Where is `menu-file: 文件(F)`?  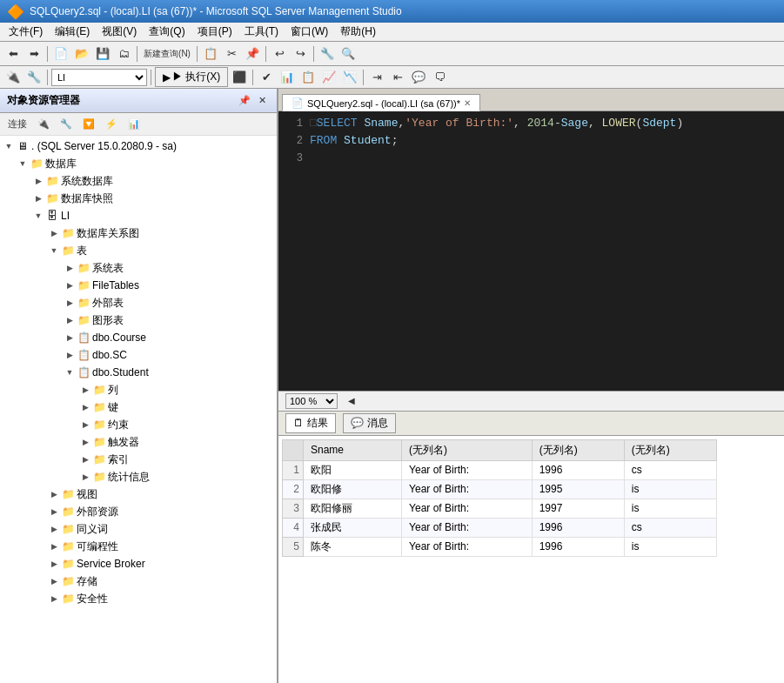 menu-file: 文件(F) is located at coordinates (26, 31).